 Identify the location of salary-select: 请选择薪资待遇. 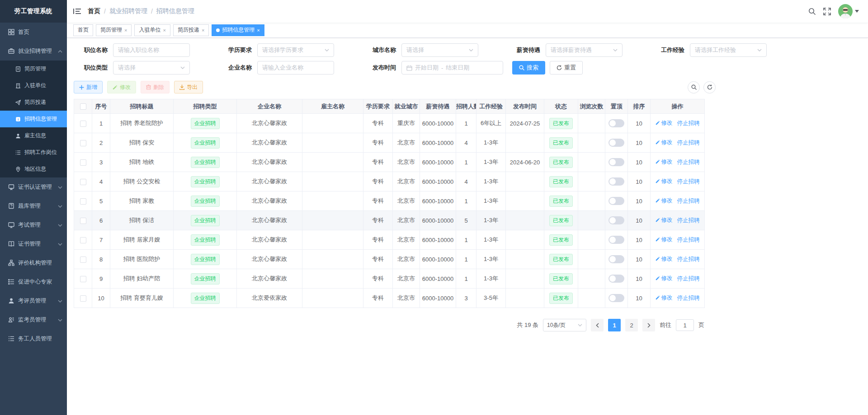
(584, 50).